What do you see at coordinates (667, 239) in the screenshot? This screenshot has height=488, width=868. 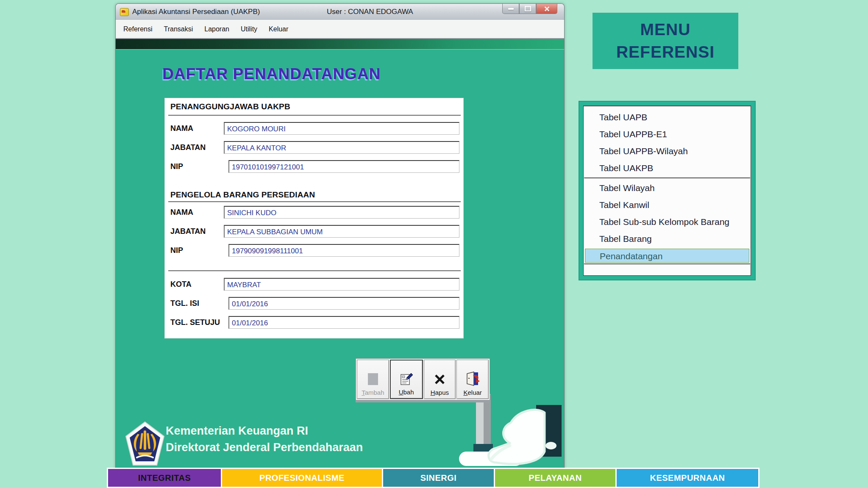 I see `menu-item-tabel-barang: Tabel Barang` at bounding box center [667, 239].